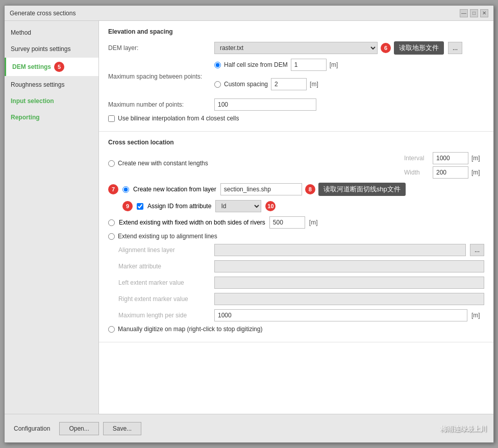 The image size is (498, 448). Describe the element at coordinates (175, 189) in the screenshot. I see `create-from-layer-label: Create new location from layer` at that location.